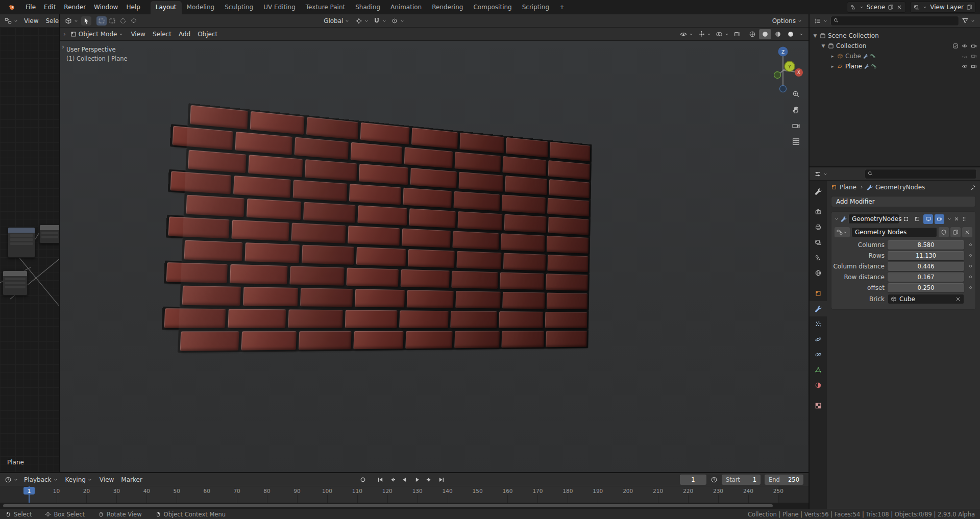 The height and width of the screenshot is (519, 980). What do you see at coordinates (162, 34) in the screenshot?
I see `viewport-menu-select: Select` at bounding box center [162, 34].